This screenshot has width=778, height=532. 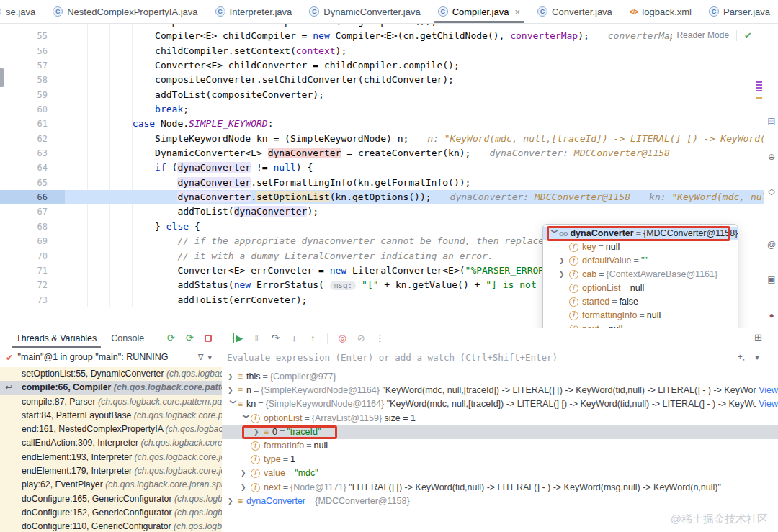 What do you see at coordinates (771, 121) in the screenshot?
I see `structure-icon: ▤` at bounding box center [771, 121].